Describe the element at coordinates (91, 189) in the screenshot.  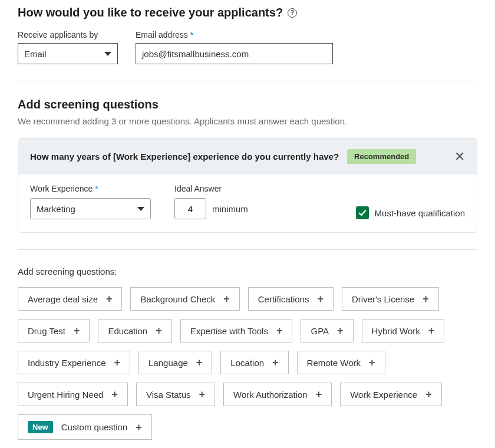
I see `work-experience-label: Work Experience*` at that location.